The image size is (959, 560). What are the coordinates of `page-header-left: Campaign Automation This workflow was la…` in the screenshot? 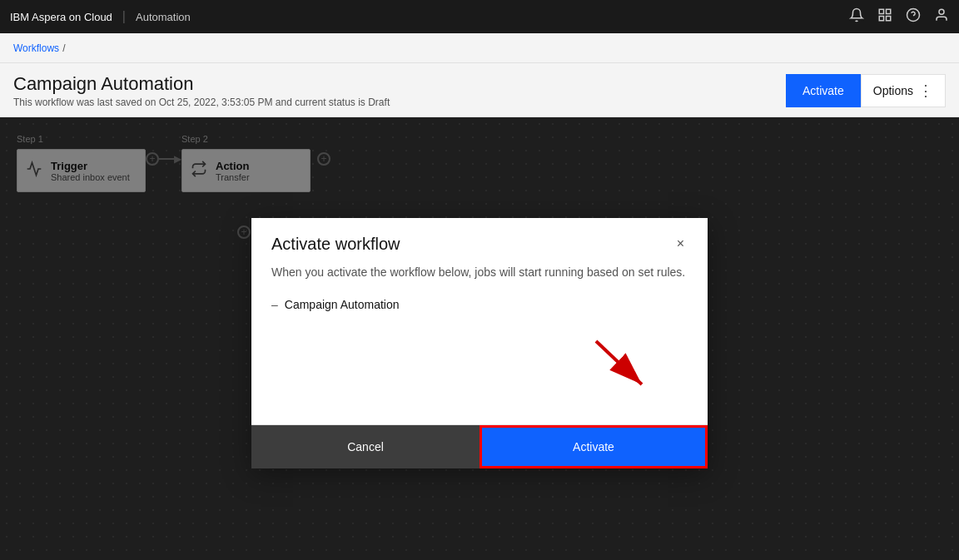 It's located at (201, 91).